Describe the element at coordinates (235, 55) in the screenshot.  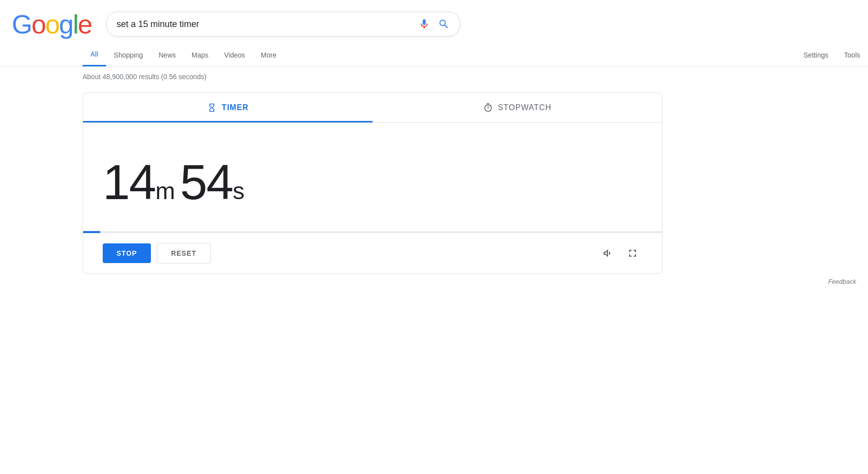
I see `tab-videos: Videos` at that location.